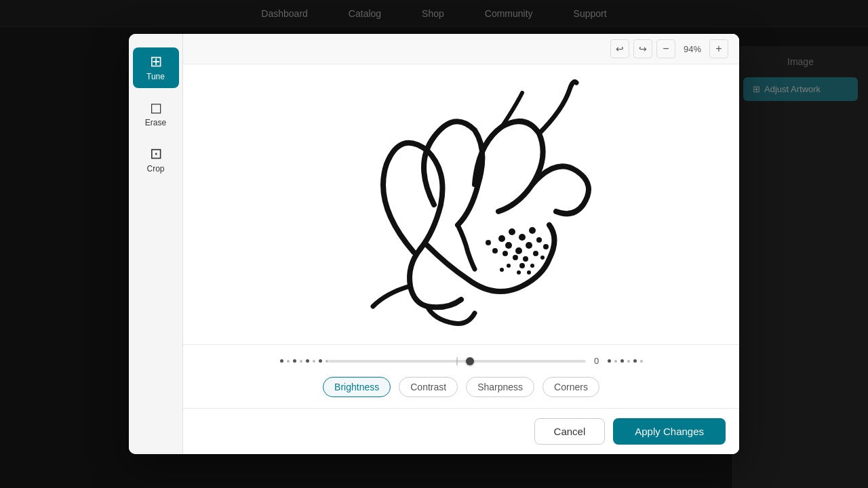 The width and height of the screenshot is (868, 488). Describe the element at coordinates (304, 361) in the screenshot. I see `slider-dots-left` at that location.